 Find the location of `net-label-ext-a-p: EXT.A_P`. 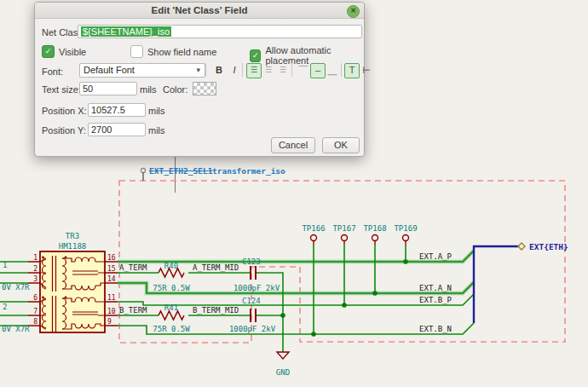

net-label-ext-a-p: EXT.A_P is located at coordinates (436, 257).